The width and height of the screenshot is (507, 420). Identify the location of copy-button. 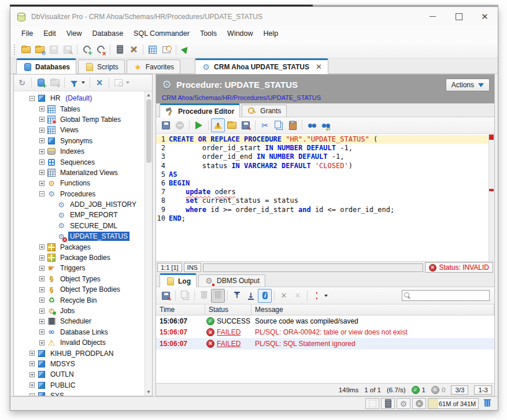
(279, 125).